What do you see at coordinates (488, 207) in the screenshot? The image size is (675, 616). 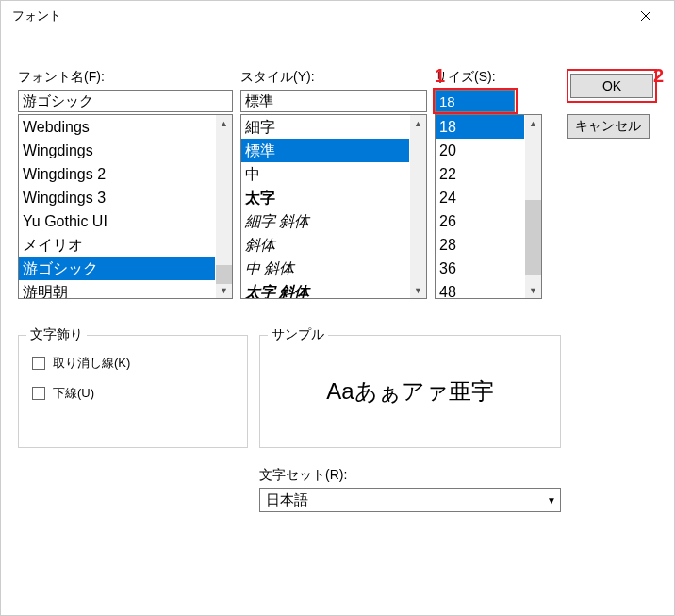 I see `size-listbox: 1820222426283648 ▲ ▼` at bounding box center [488, 207].